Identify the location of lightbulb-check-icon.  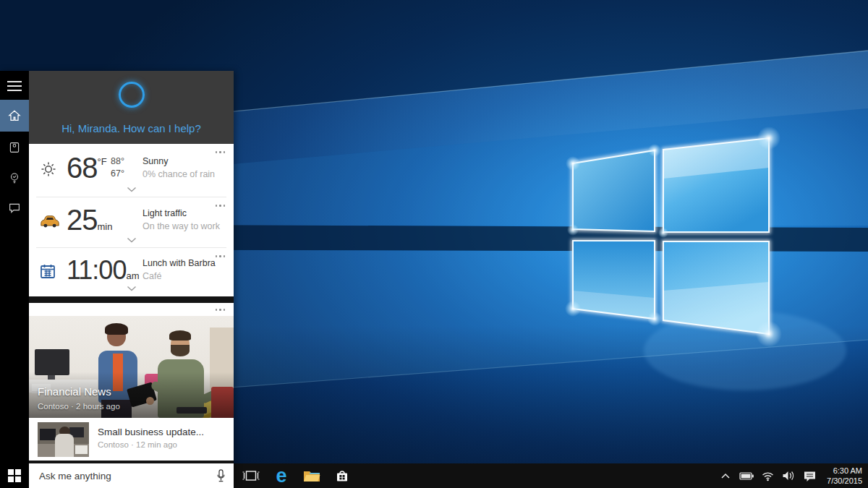
(14, 178).